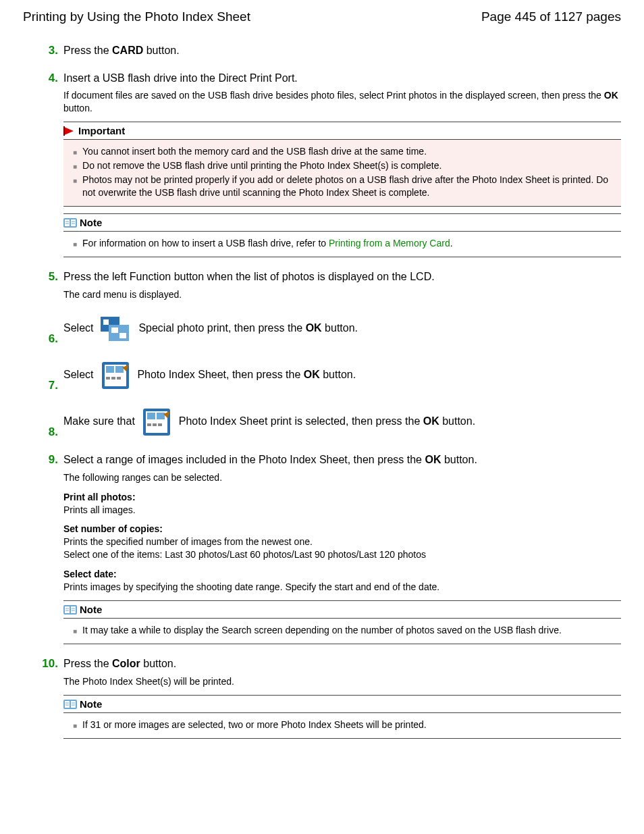 Image resolution: width=644 pixels, height=834 pixels. I want to click on step-subtext: The card menu is displayed., so click(342, 294).